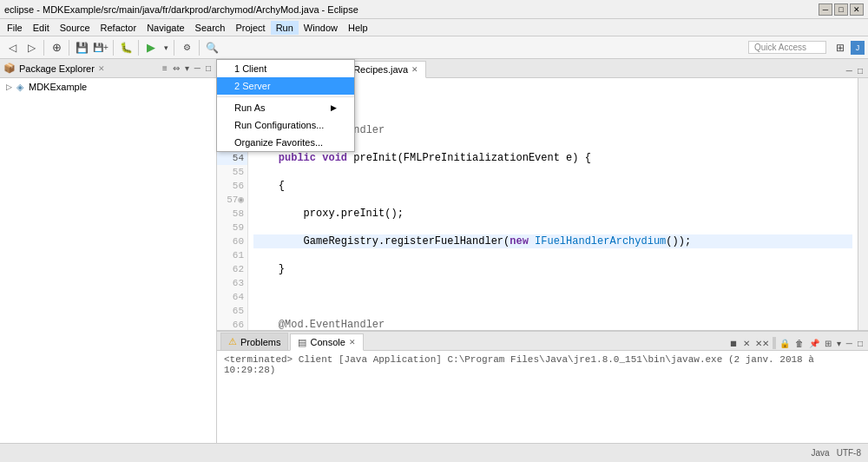 The height and width of the screenshot is (462, 868). What do you see at coordinates (279, 142) in the screenshot?
I see `run-organize-label: Organize Favorites...` at bounding box center [279, 142].